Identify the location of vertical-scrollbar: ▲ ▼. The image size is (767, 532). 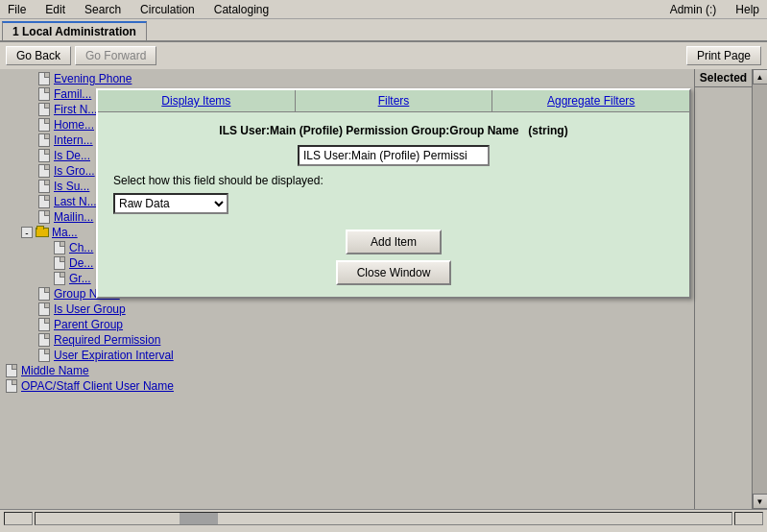
(759, 289).